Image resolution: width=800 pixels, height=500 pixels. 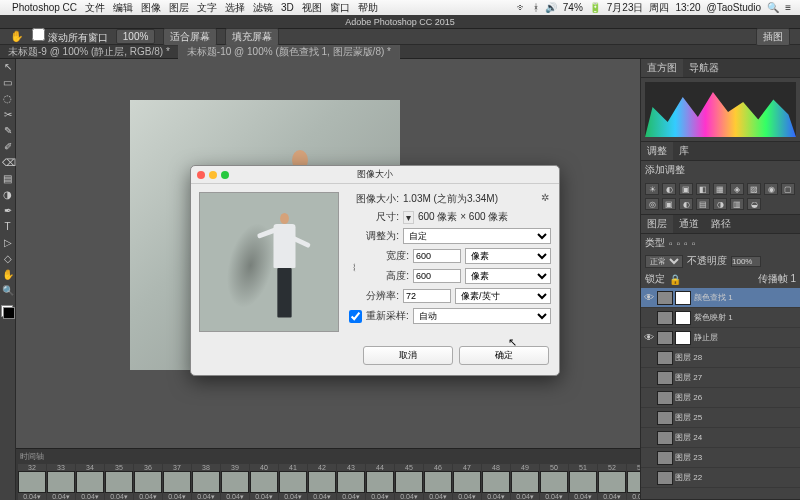 I want to click on width-unit-select: 像素, so click(x=508, y=256).